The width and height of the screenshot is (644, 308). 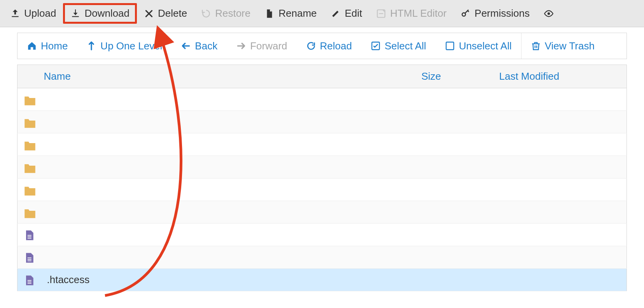 What do you see at coordinates (261, 46) in the screenshot?
I see `forward-button: Forward` at bounding box center [261, 46].